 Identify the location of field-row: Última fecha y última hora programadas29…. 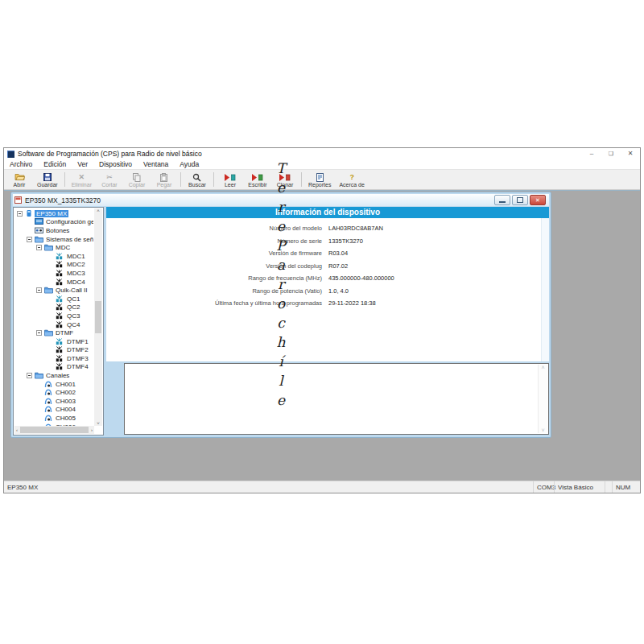
(328, 303).